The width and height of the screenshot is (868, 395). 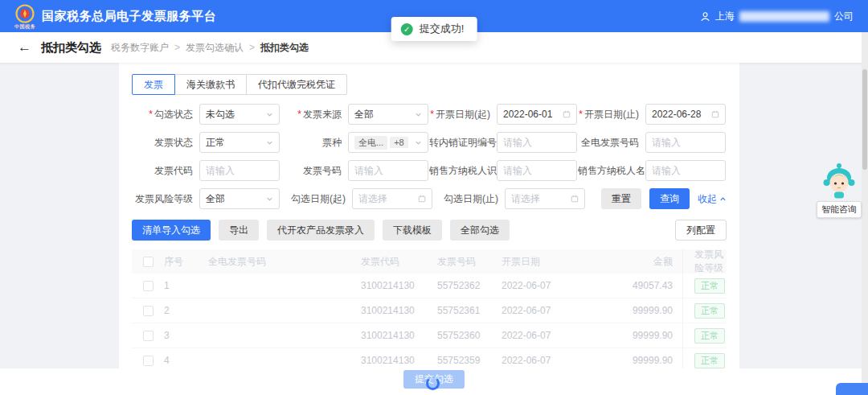 What do you see at coordinates (148, 262) in the screenshot?
I see `select-all-checkbox` at bounding box center [148, 262].